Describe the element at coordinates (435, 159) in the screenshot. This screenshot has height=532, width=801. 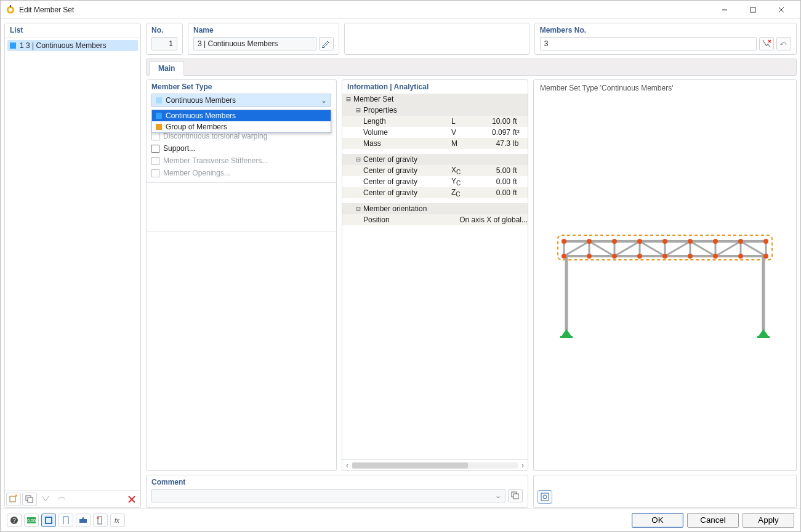
I see `tree-node-cog: ⊟Center of gravity` at that location.